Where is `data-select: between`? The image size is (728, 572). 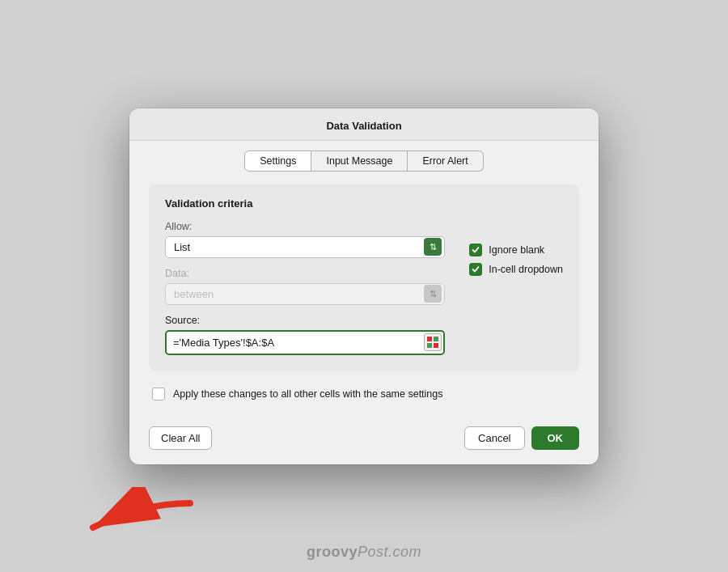 data-select: between is located at coordinates (305, 294).